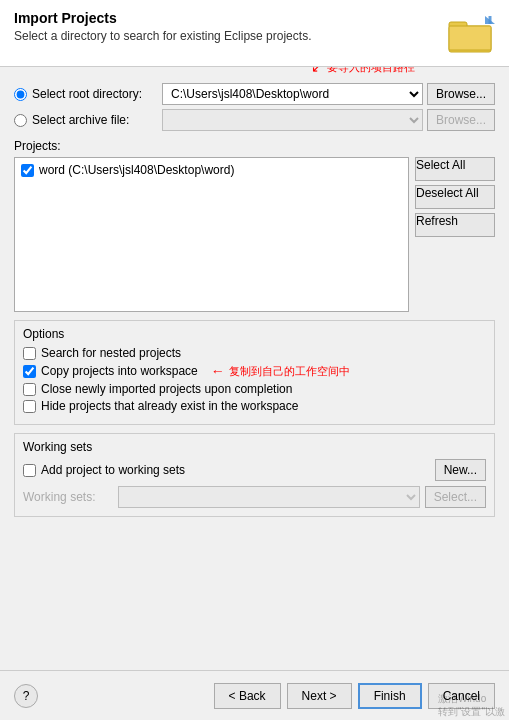  What do you see at coordinates (290, 372) in the screenshot?
I see `copy-annotation-text: 复制到自己的工作空间中` at bounding box center [290, 372].